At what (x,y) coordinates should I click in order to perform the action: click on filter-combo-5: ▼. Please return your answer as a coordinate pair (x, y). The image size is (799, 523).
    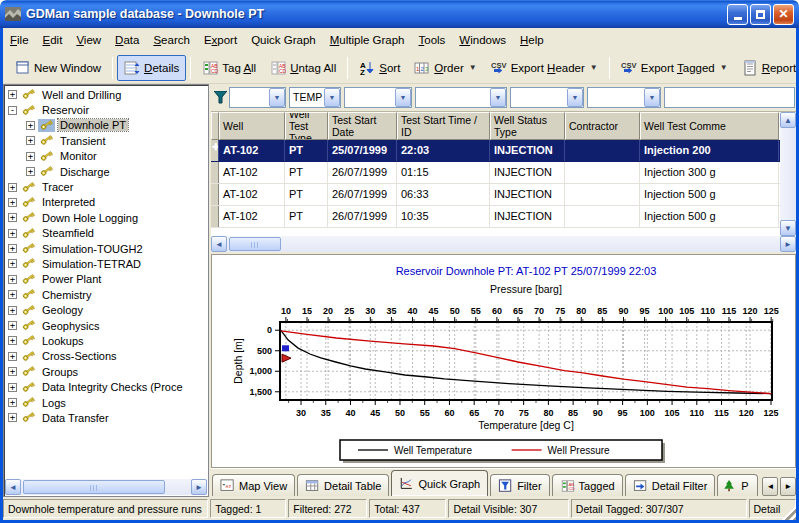
    Looking at the image, I should click on (624, 98).